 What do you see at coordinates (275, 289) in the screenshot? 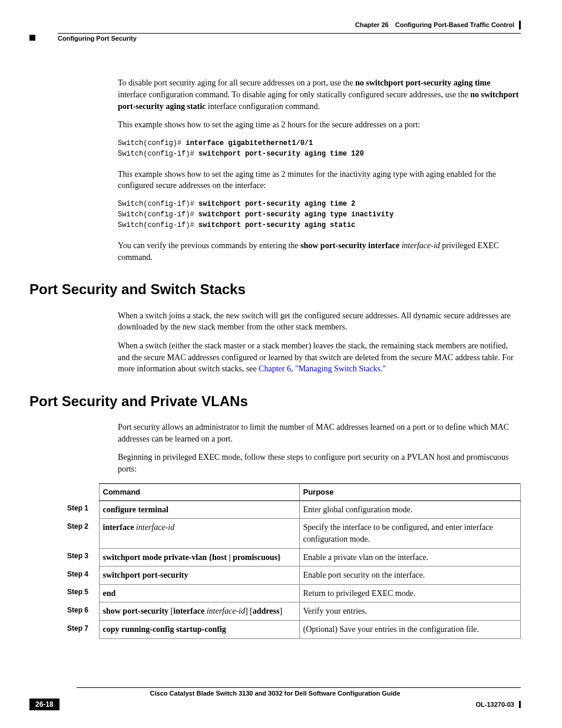
I see `heading-switch-stacks: Port Security and Switch Stacks` at bounding box center [275, 289].